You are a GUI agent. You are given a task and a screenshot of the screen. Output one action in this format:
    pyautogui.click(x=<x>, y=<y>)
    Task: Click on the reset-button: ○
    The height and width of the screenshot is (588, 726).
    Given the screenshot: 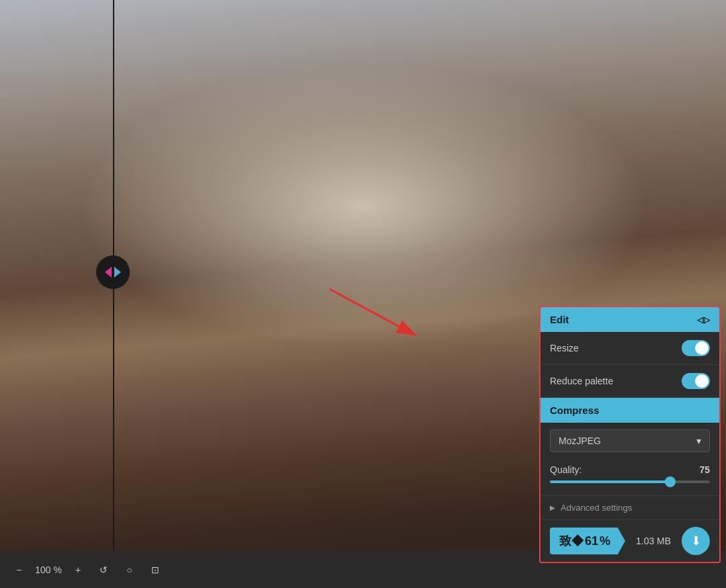 What is the action you would take?
    pyautogui.click(x=129, y=570)
    